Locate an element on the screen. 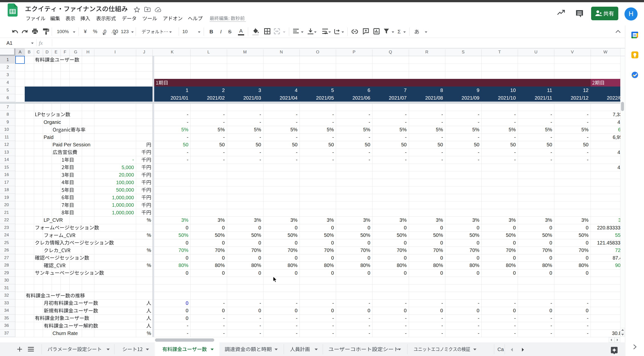  svg-text: 31 is located at coordinates (634, 35).